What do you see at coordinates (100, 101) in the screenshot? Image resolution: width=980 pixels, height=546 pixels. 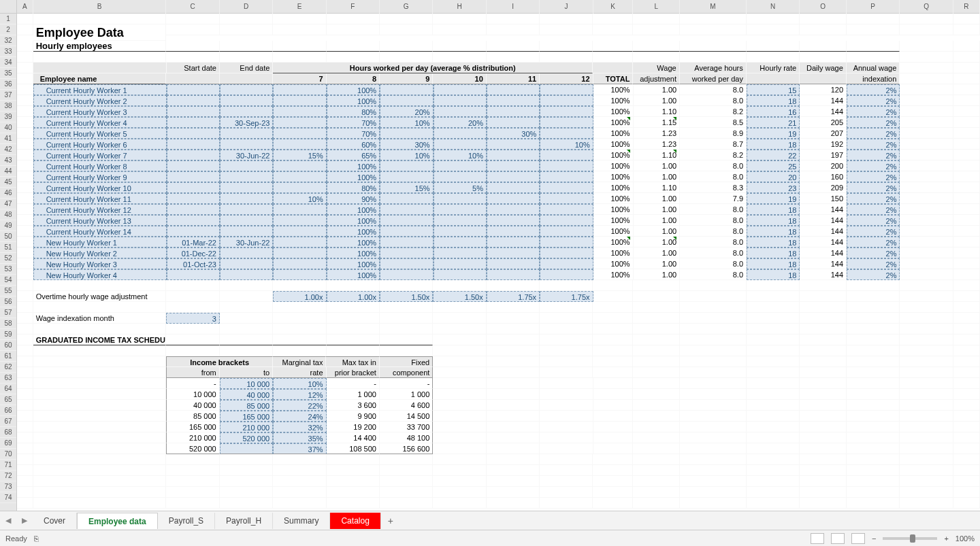 I see `employee-name: Current Hourly Worker 2` at bounding box center [100, 101].